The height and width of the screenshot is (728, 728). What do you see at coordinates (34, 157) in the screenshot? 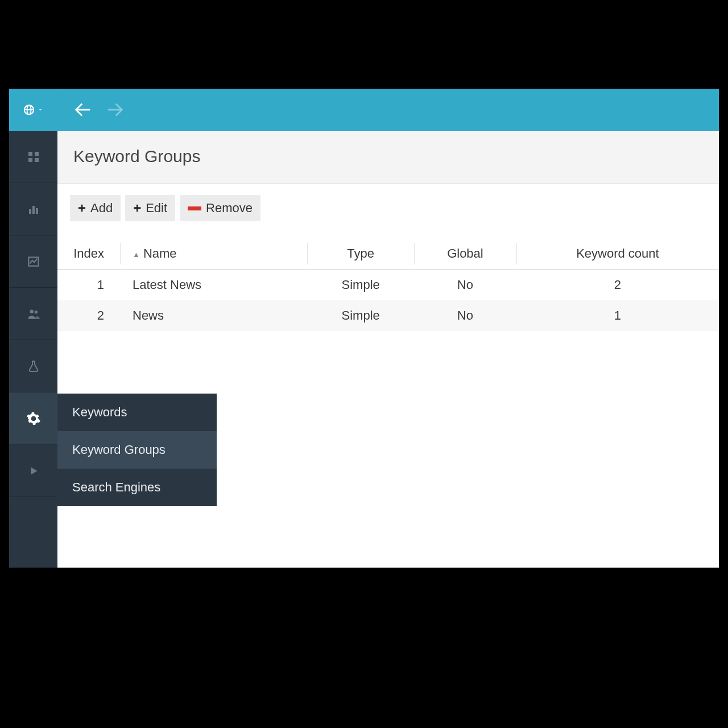
I see `grid-icon` at bounding box center [34, 157].